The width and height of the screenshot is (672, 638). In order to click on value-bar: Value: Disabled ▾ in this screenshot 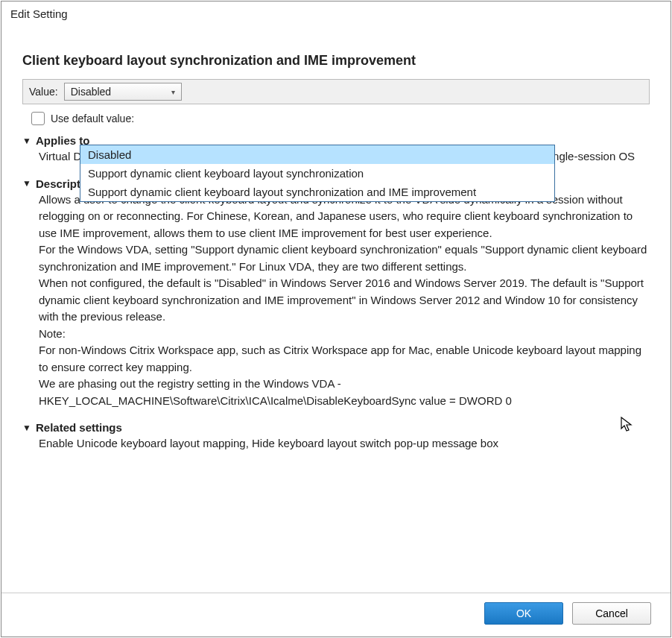, I will do `click(336, 92)`.